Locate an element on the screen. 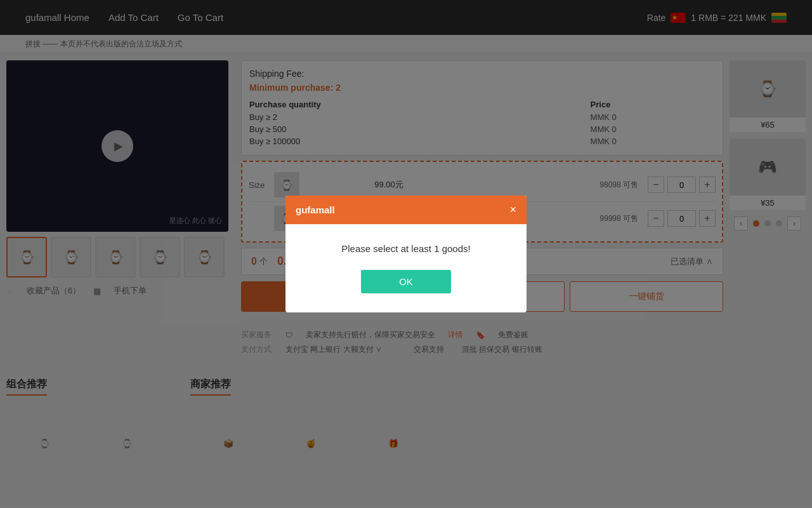 The width and height of the screenshot is (812, 508). modal-close-button: × is located at coordinates (513, 210).